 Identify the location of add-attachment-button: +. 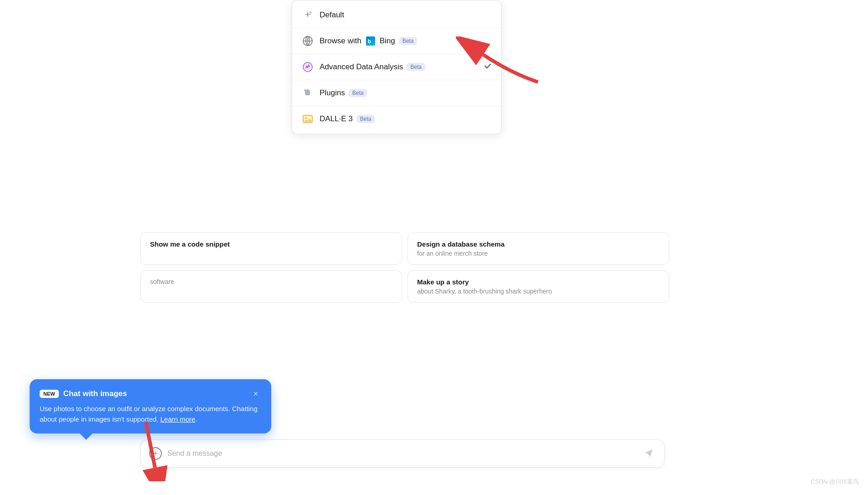
(155, 454).